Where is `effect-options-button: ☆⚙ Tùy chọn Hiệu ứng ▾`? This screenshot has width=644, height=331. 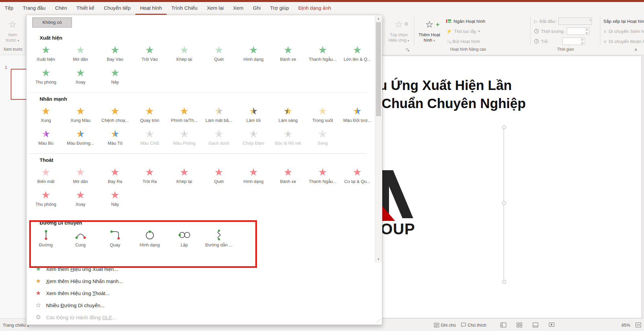 effect-options-button: ☆⚙ Tùy chọn Hiệu ứng ▾ is located at coordinates (399, 30).